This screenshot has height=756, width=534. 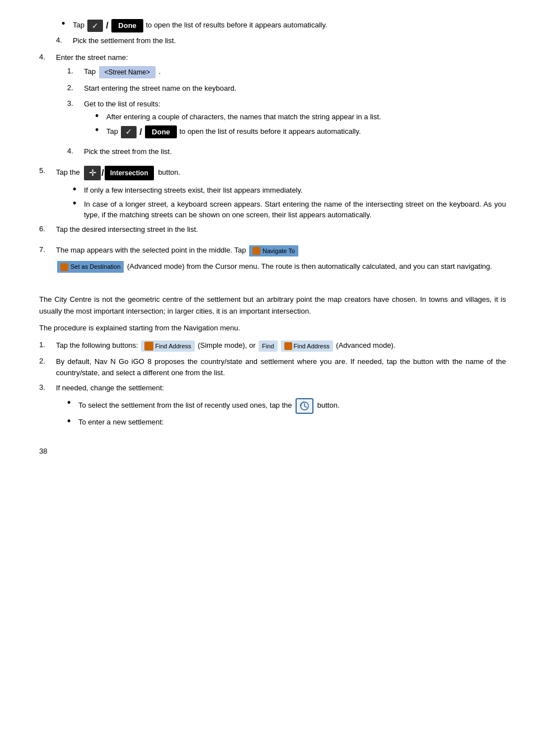 I want to click on bullet-tap-done-2: • Tap ✓ / Done to open the list of resul…, so click(x=301, y=132).